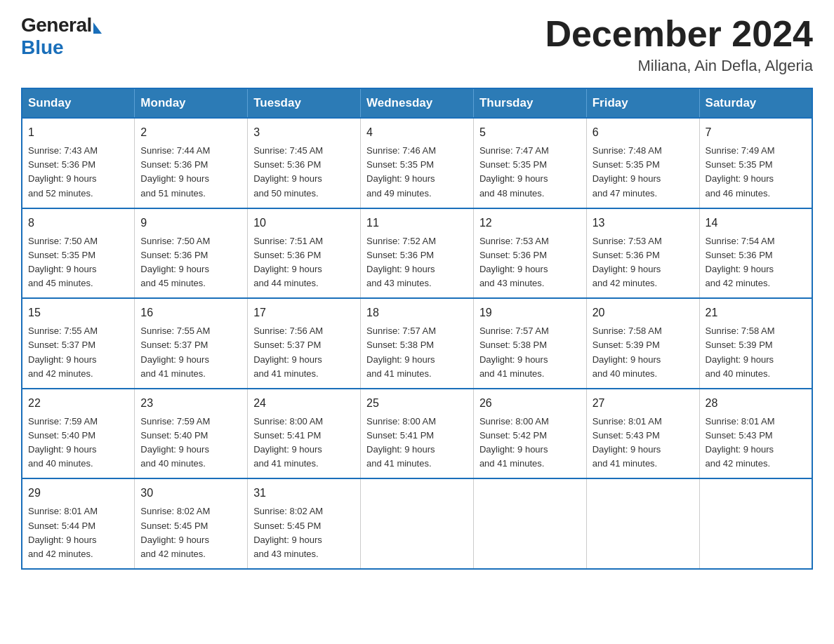  What do you see at coordinates (417, 523) in the screenshot?
I see `calendar-week-row: 29 Sunrise: 8:01 AMSunset: 5:44 PMDaylig…` at bounding box center [417, 523].